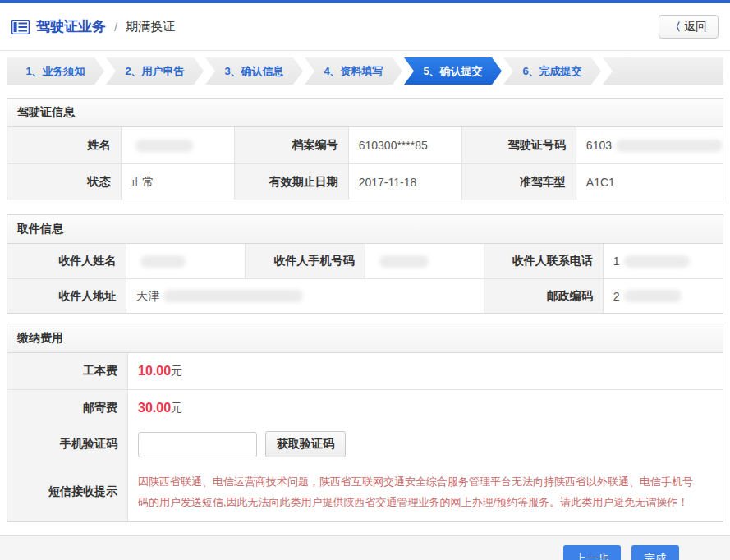 The height and width of the screenshot is (560, 730). What do you see at coordinates (453, 71) in the screenshot?
I see `step-5-confirm-submit: 5、确认提交` at bounding box center [453, 71].